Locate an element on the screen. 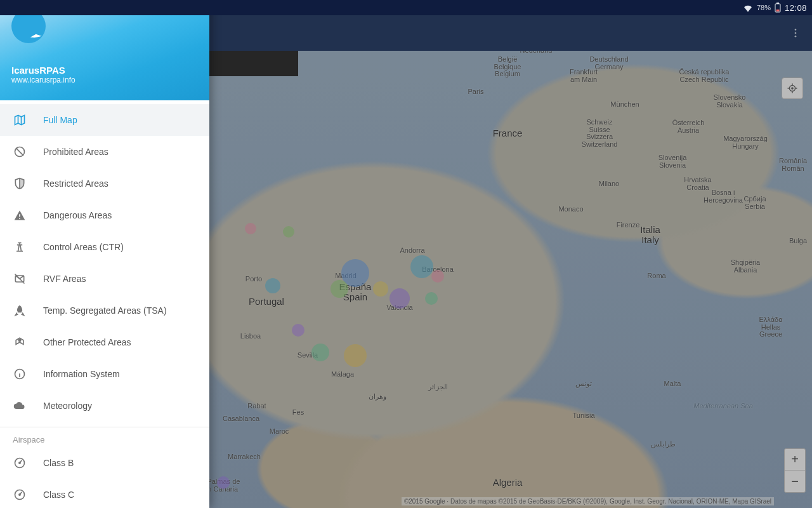  nav-item-control-areas-ctr: Control Areas (CTR) is located at coordinates (105, 247).